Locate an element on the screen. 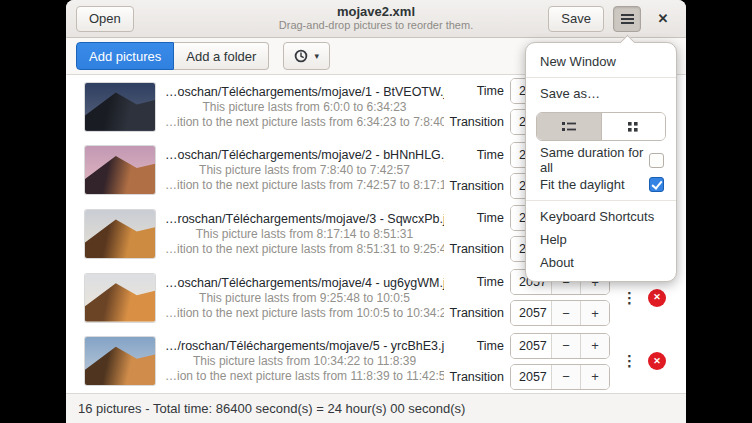 The height and width of the screenshot is (423, 752). add-buttons-group: Add pictures Add a folder is located at coordinates (172, 56).